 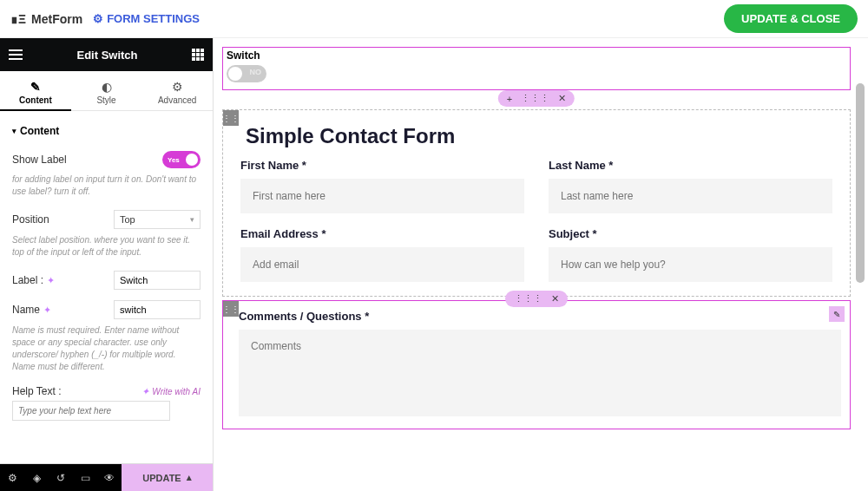 I want to click on tab-style: ◐ Style, so click(x=107, y=90).